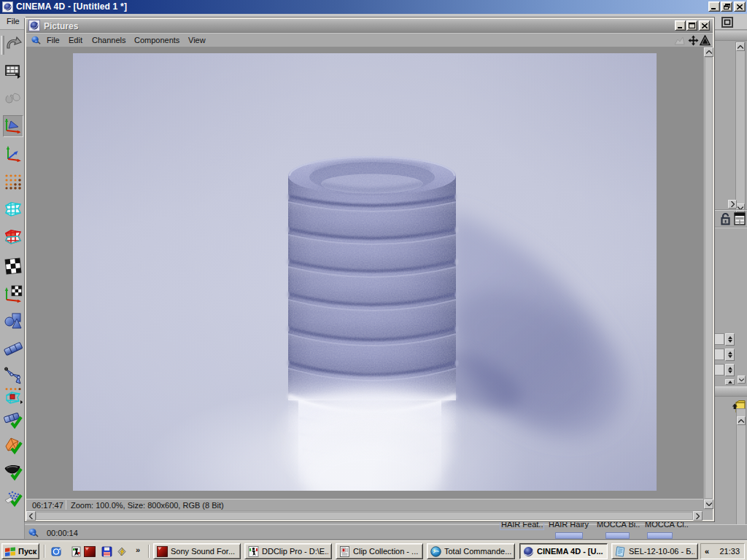 Image resolution: width=747 pixels, height=560 pixels. What do you see at coordinates (61, 26) in the screenshot?
I see `pictures-window-title: Pictures` at bounding box center [61, 26].